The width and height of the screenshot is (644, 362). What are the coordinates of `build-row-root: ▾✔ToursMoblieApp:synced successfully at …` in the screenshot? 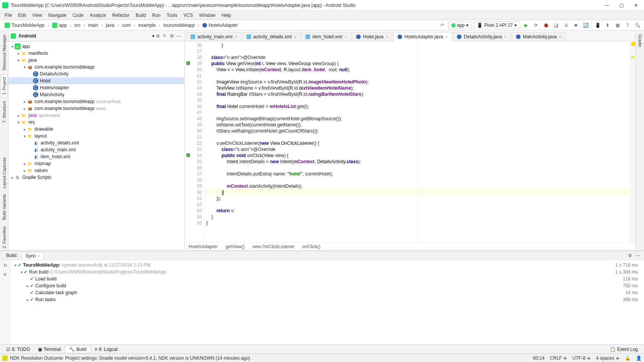 It's located at (327, 265).